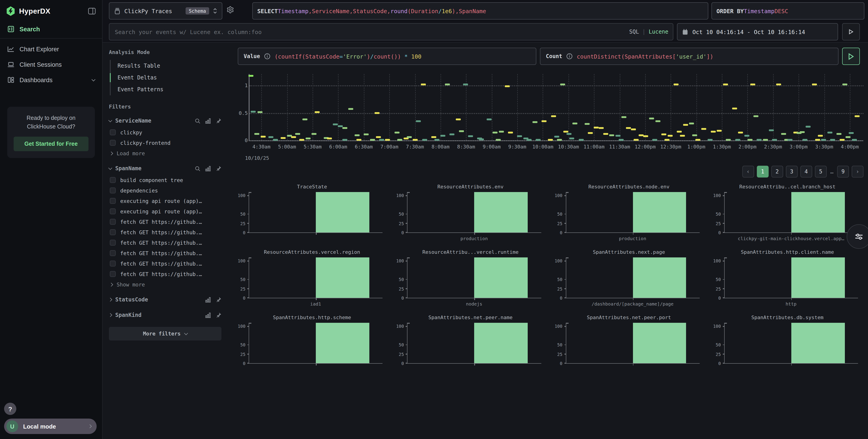 The width and height of the screenshot is (868, 439). What do you see at coordinates (629, 279) in the screenshot?
I see `facet-chart: SpanAttributes.next.page10050250/dashboa…` at bounding box center [629, 279].